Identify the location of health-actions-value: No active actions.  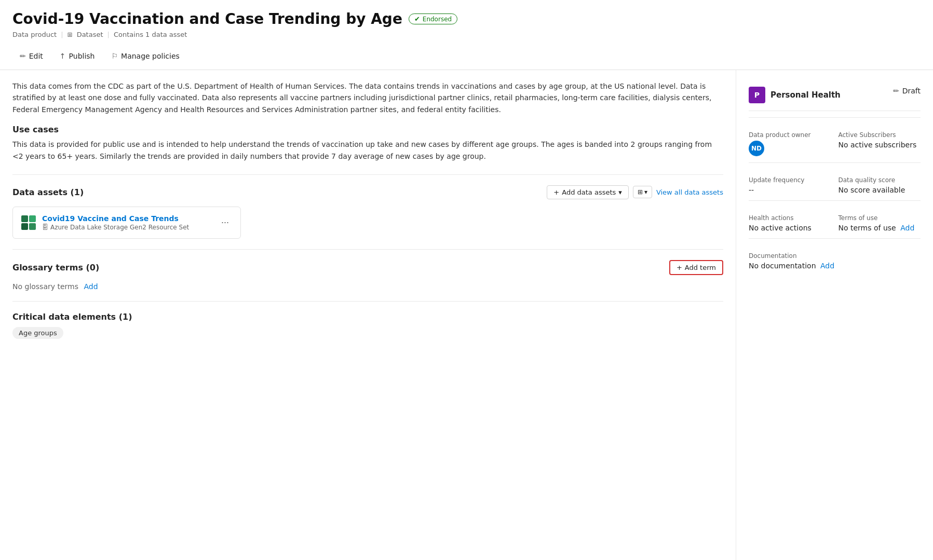
(790, 228).